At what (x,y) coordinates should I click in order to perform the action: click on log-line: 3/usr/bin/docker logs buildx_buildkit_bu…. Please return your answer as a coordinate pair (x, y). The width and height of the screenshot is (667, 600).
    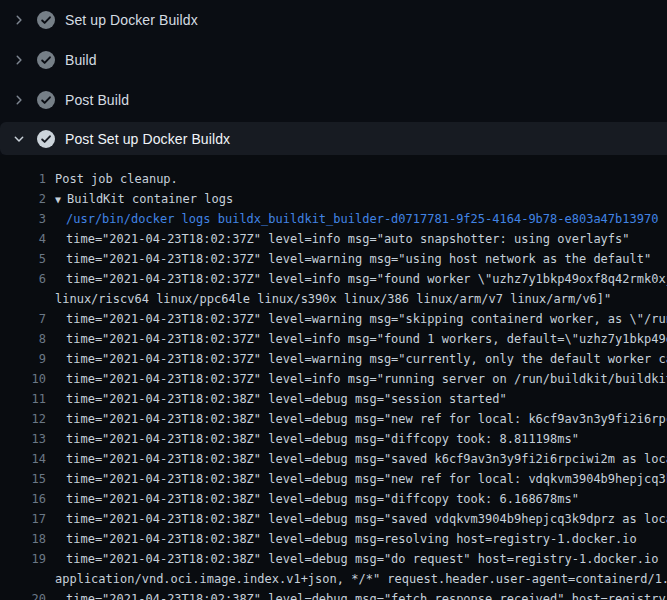
    Looking at the image, I should click on (334, 219).